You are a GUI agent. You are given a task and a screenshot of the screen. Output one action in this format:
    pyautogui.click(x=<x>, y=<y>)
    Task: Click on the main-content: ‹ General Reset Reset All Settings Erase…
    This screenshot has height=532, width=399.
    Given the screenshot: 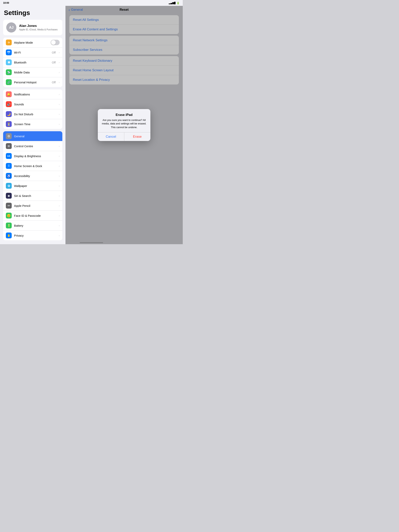 What is the action you would take?
    pyautogui.click(x=124, y=125)
    